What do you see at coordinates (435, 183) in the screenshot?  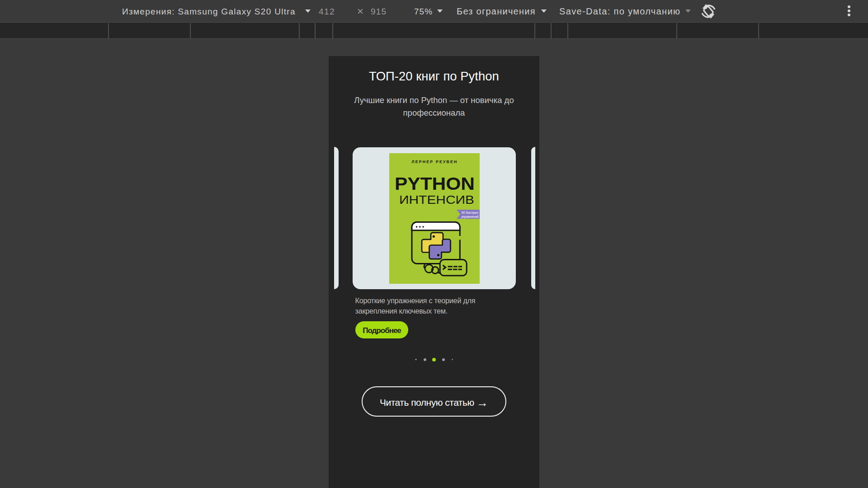 I see `svg-text: PYTHON` at bounding box center [435, 183].